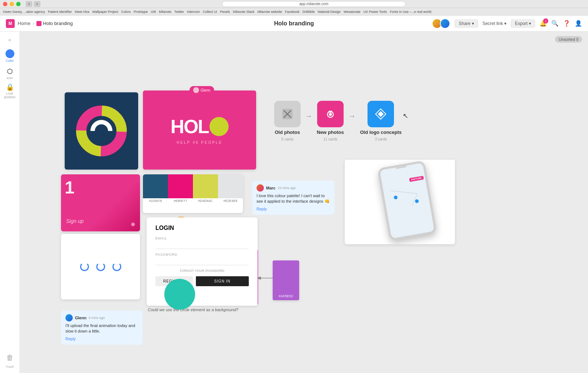 The height and width of the screenshot is (373, 588). I want to click on holo-word: HOL, so click(190, 127).